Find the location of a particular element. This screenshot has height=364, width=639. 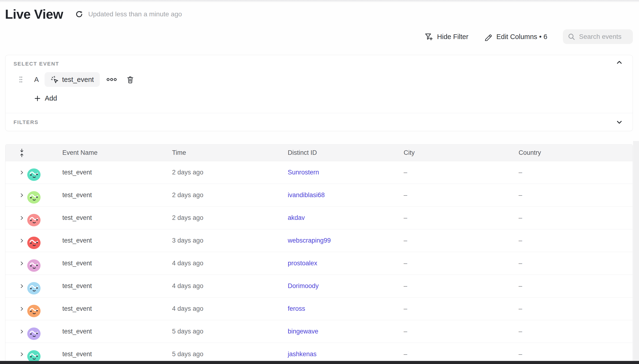

chevron-down-icon is located at coordinates (619, 122).